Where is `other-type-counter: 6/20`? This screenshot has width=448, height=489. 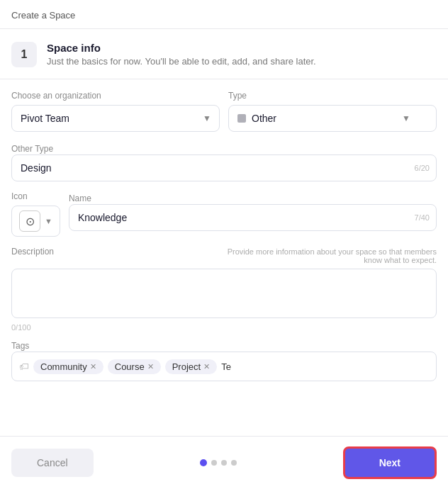 other-type-counter: 6/20 is located at coordinates (422, 168).